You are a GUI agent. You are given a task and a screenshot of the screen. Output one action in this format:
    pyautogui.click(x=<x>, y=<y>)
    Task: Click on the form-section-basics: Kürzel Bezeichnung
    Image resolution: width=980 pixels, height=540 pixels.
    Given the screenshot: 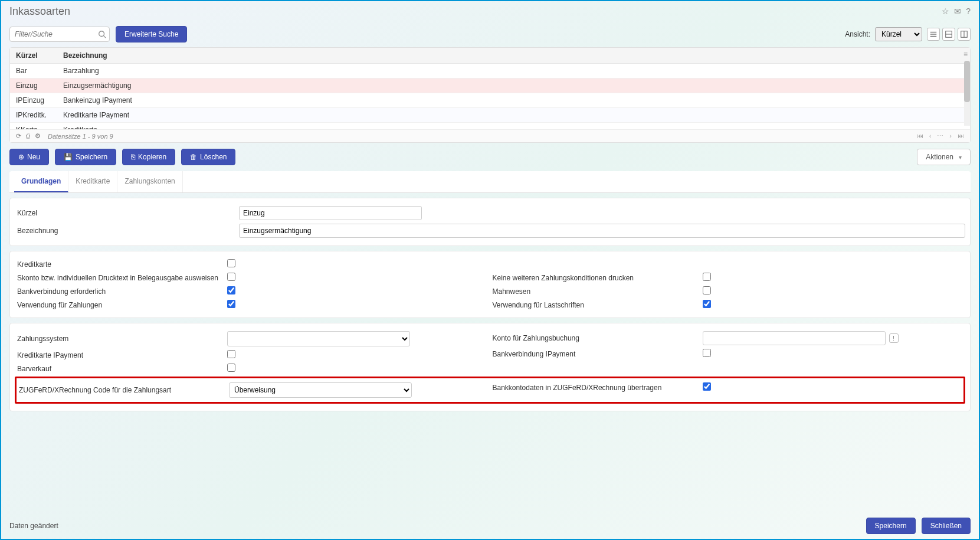 What is the action you would take?
    pyautogui.click(x=490, y=222)
    